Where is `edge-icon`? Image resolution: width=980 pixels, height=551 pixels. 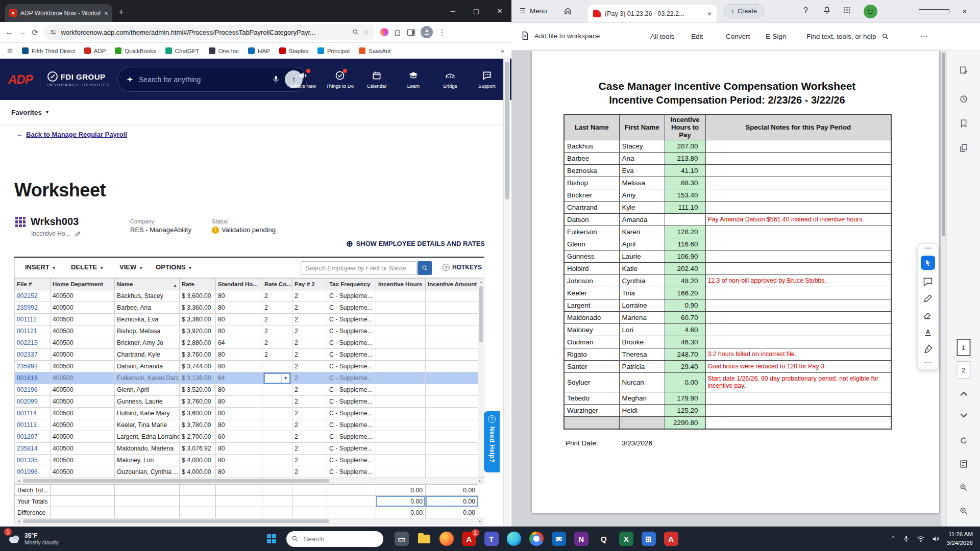 edge-icon is located at coordinates (514, 539).